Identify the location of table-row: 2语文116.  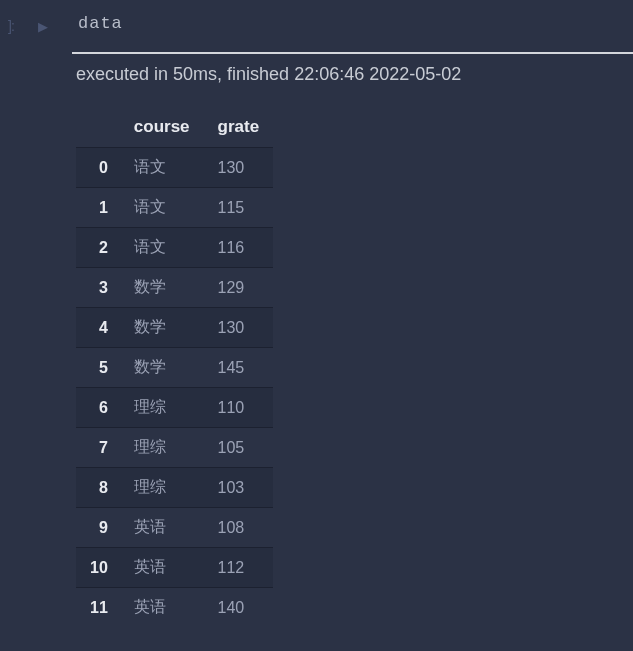
(174, 248).